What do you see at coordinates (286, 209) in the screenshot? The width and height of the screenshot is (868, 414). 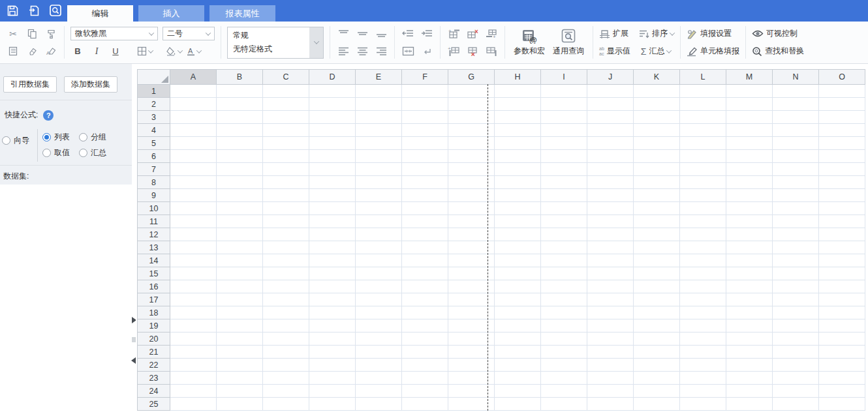 I see `cell-C10` at bounding box center [286, 209].